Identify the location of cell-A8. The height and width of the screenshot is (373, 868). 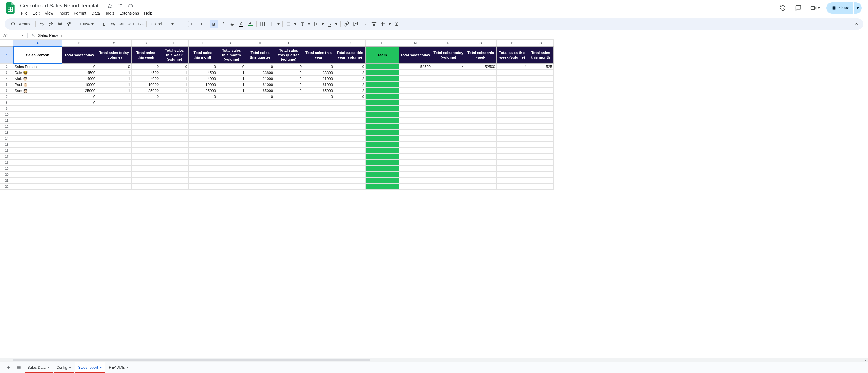
(38, 103).